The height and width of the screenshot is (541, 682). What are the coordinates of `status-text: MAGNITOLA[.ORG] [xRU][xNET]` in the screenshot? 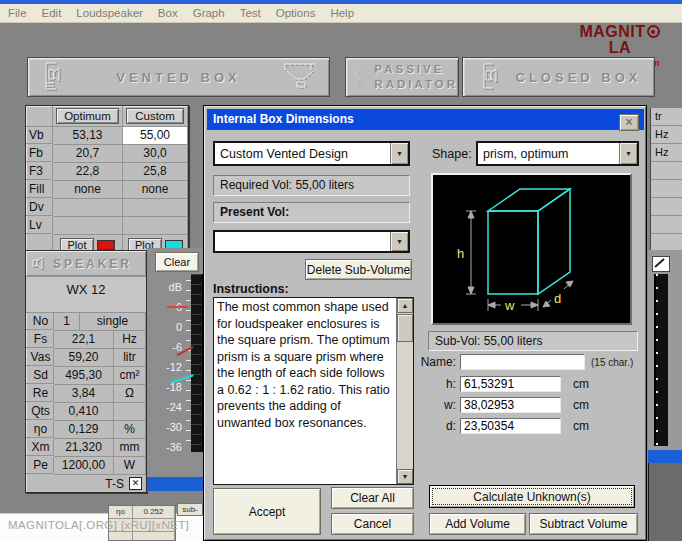 It's located at (98, 525).